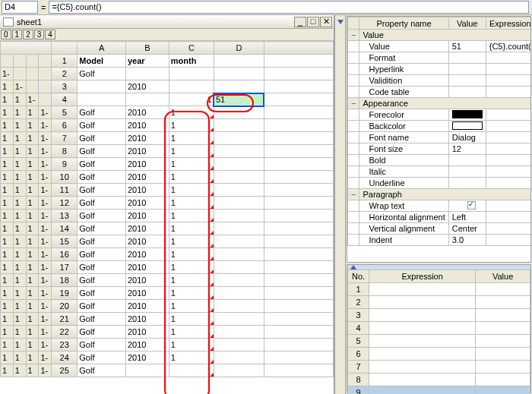  Describe the element at coordinates (6, 35) in the screenshot. I see `outline-level: 0` at that location.